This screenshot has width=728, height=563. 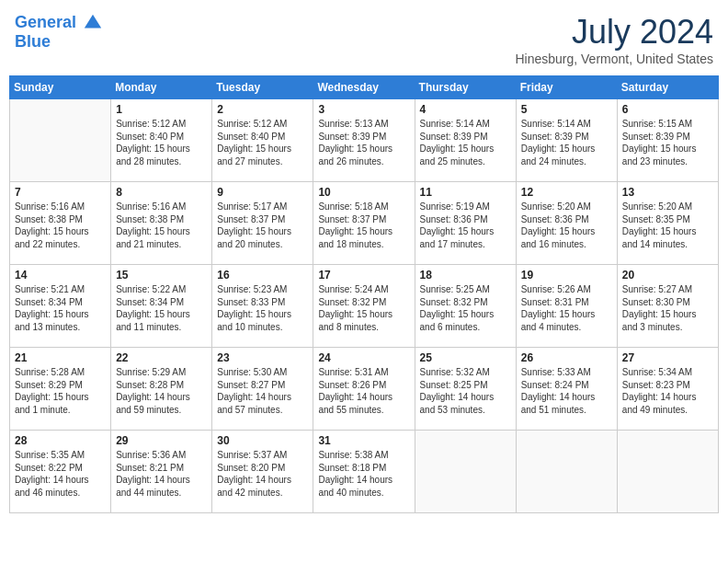 What do you see at coordinates (465, 389) in the screenshot?
I see `calendar-cell: 25Sunrise: 5:32 AM Sunset: 8:25 PM Dayli…` at bounding box center [465, 389].